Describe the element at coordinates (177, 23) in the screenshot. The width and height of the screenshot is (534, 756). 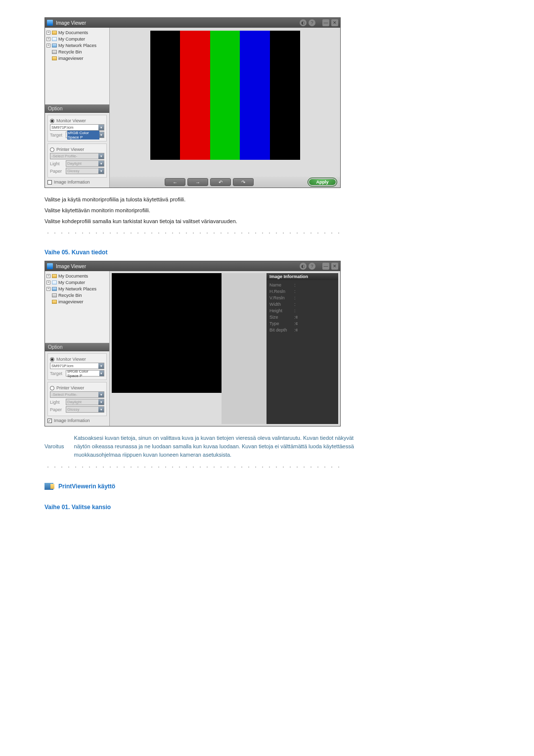
I see `window-title: Image Viewer` at that location.